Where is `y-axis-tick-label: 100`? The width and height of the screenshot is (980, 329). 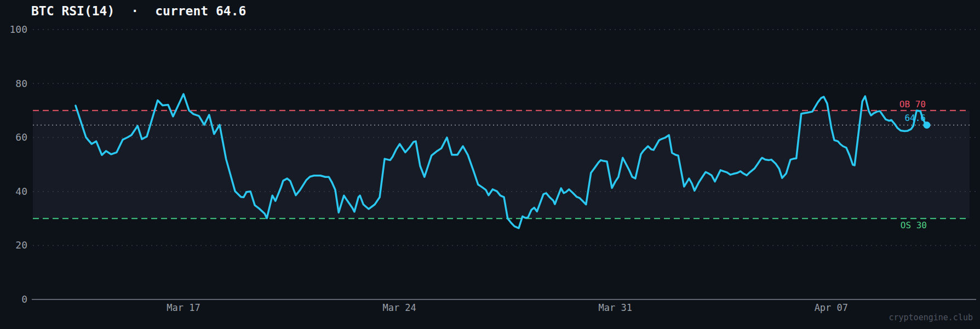 y-axis-tick-label: 100 is located at coordinates (14, 30).